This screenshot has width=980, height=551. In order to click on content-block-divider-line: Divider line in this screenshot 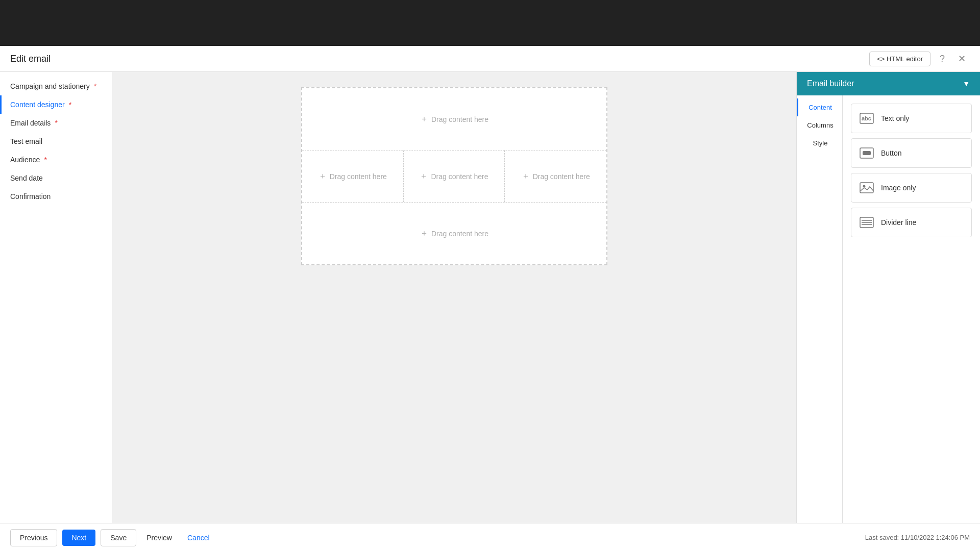, I will do `click(912, 222)`.